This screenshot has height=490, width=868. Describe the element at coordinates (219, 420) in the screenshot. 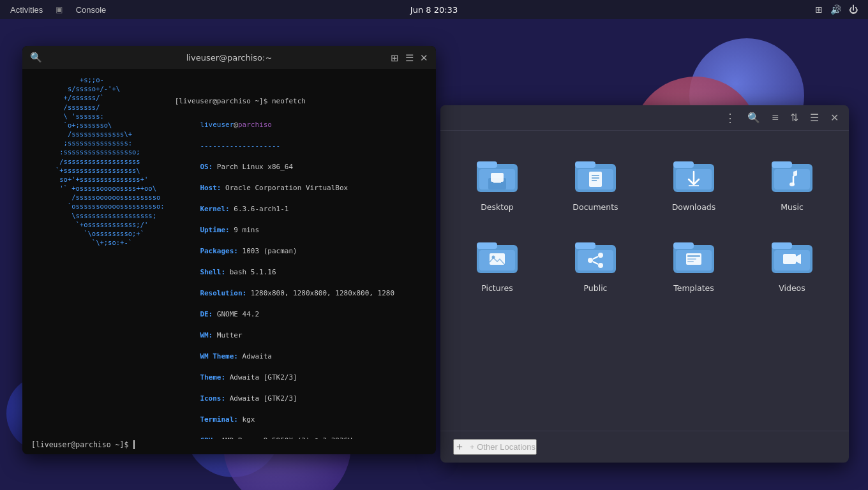

I see `info-terminal-key: Terminal:` at that location.